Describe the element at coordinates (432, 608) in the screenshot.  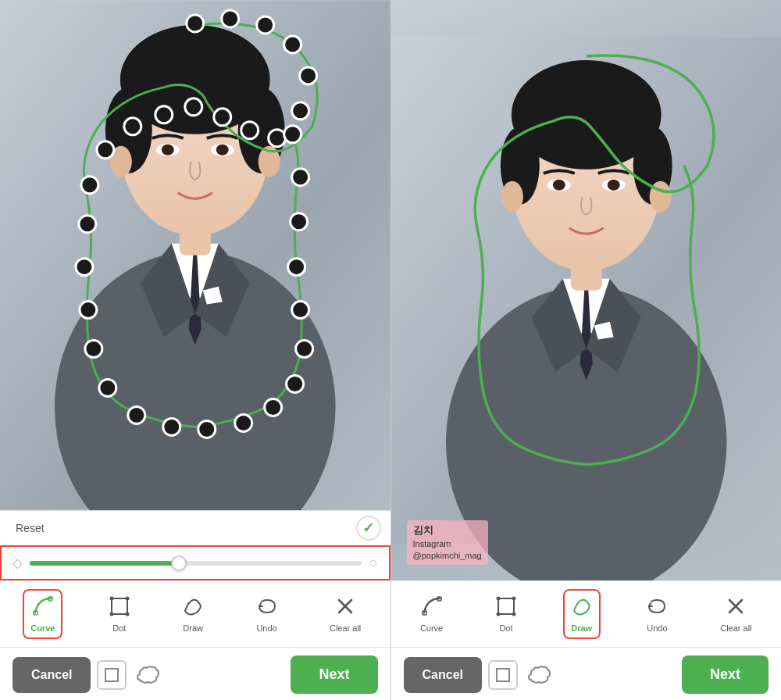
I see `curve-icon-right` at that location.